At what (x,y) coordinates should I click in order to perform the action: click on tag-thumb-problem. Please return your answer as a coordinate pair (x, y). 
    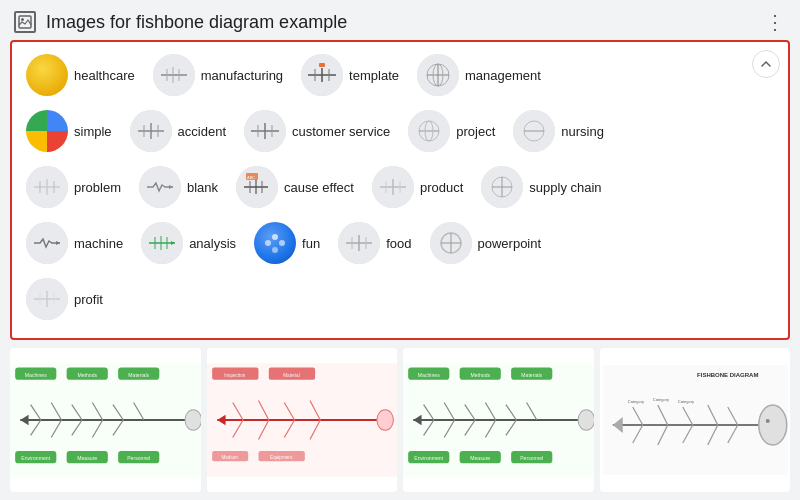
    Looking at the image, I should click on (47, 187).